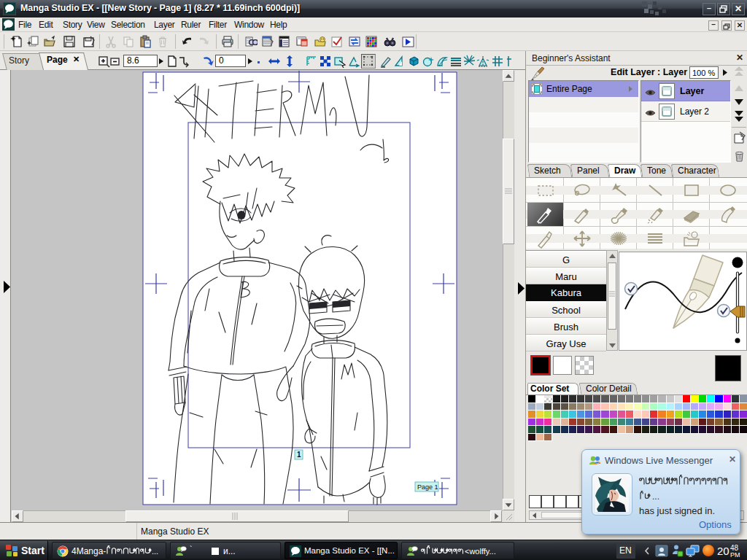 This screenshot has height=560, width=747. I want to click on svg-text: 1, so click(299, 455).